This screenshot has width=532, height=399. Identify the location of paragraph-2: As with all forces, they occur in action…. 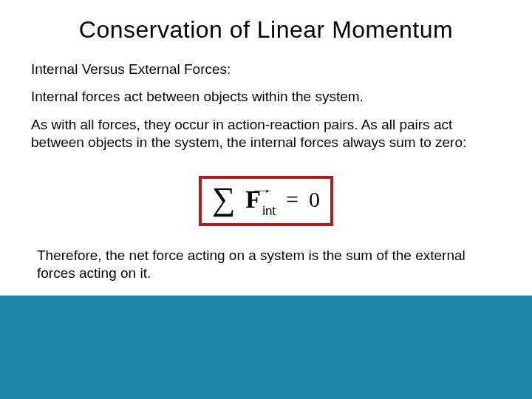
(266, 134).